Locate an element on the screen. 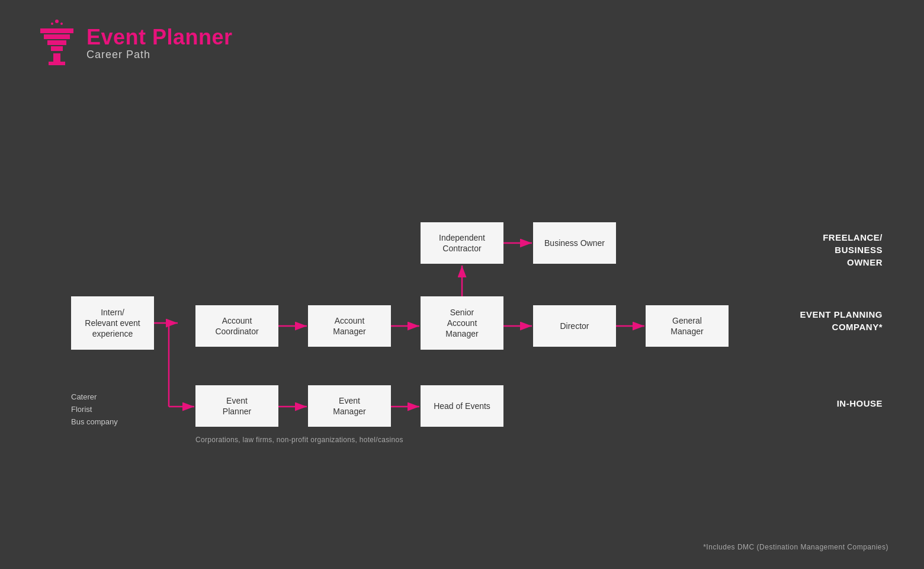 Image resolution: width=924 pixels, height=569 pixels. box-head-of-events: Head of Events is located at coordinates (462, 406).